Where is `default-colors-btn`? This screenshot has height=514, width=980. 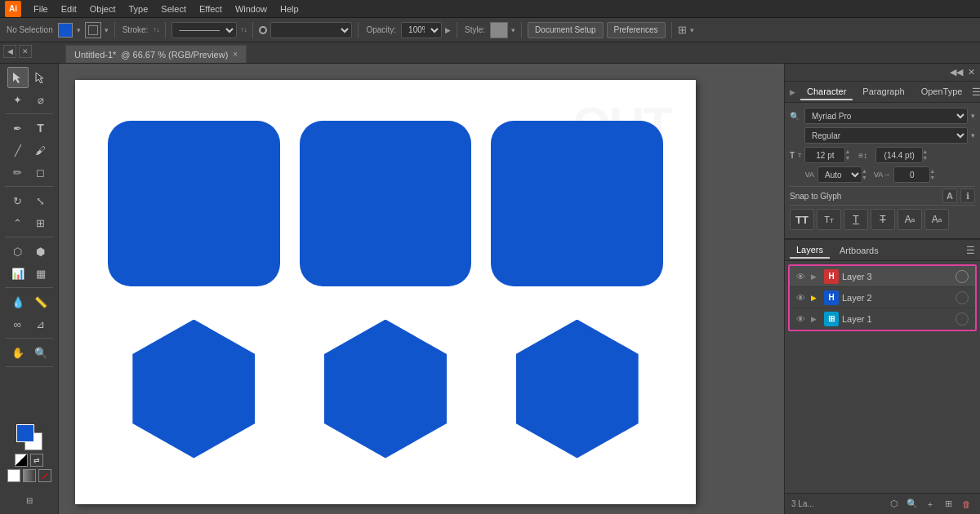 default-colors-btn is located at coordinates (21, 460).